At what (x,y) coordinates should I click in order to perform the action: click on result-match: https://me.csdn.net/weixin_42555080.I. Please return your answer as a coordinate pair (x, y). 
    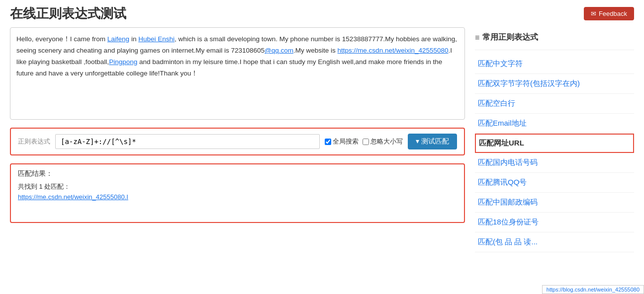
    Looking at the image, I should click on (238, 197).